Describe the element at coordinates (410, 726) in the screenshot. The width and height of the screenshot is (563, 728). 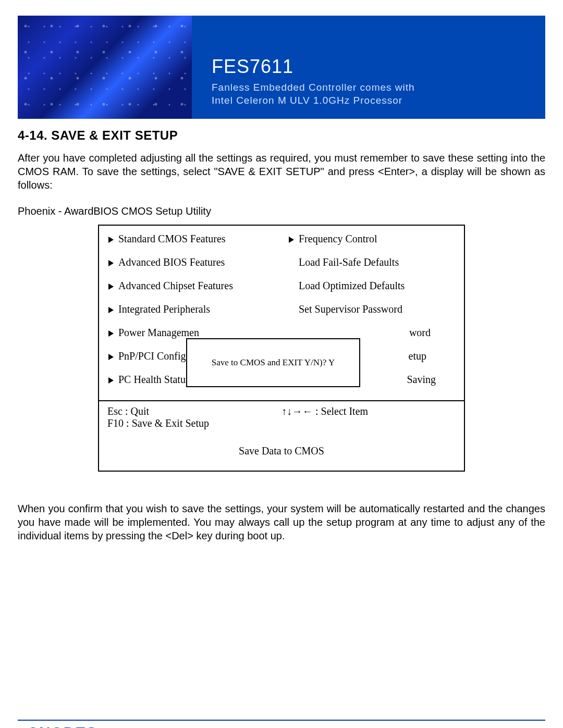
I see `footer-legal: © Copyright 2009 Acnodes, Inc. All right…` at that location.